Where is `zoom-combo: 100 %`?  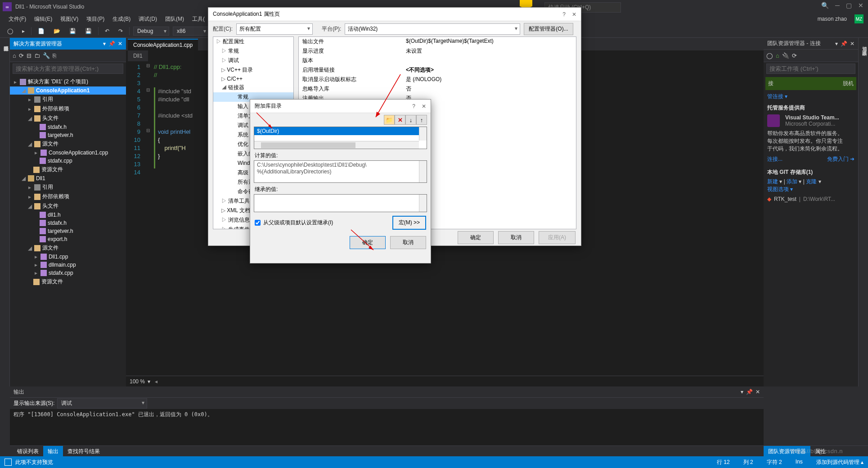 zoom-combo: 100 % is located at coordinates (137, 382).